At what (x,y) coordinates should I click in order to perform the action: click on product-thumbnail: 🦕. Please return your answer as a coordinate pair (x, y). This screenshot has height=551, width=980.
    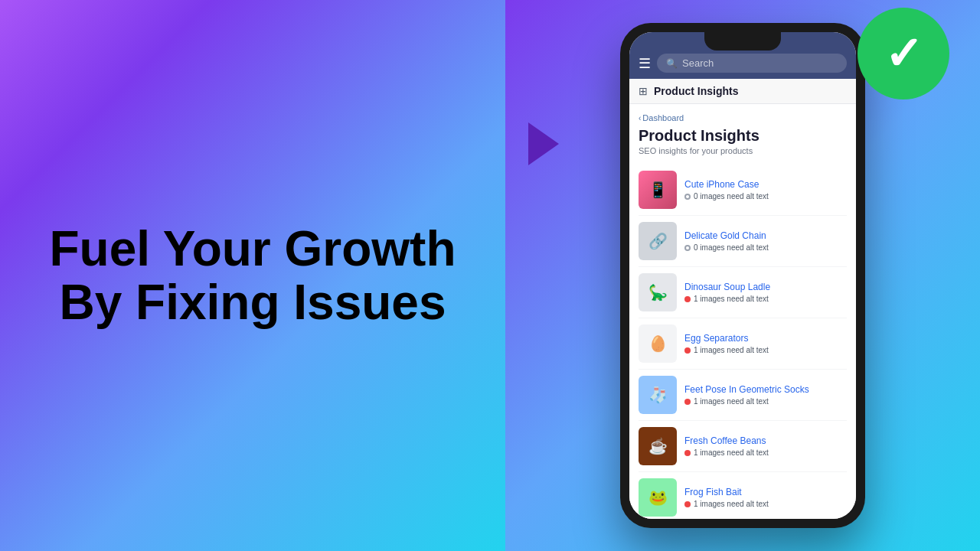
    Looking at the image, I should click on (658, 292).